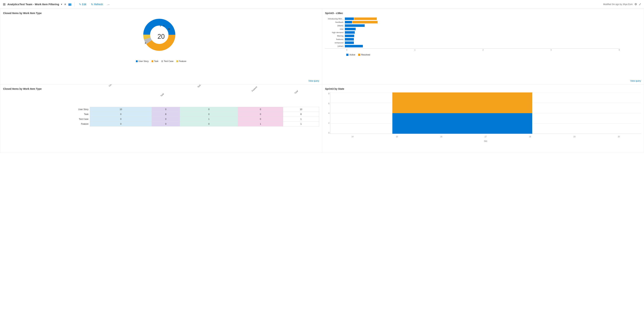  I want to click on bar-resolved, so click(462, 103).